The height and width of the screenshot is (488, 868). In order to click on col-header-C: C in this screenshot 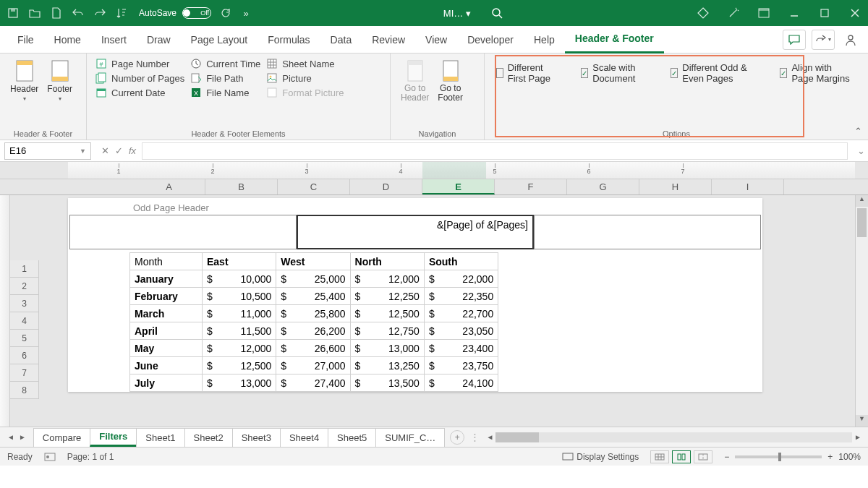, I will do `click(314, 187)`.